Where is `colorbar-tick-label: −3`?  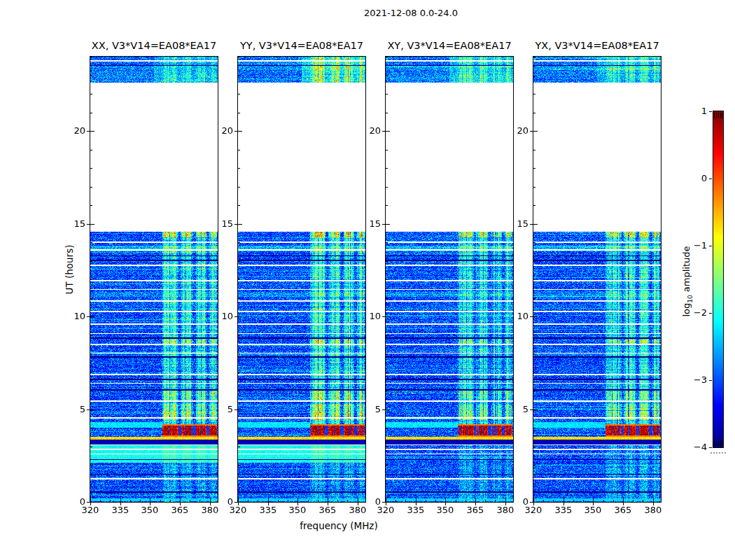
colorbar-tick-label: −3 is located at coordinates (690, 379).